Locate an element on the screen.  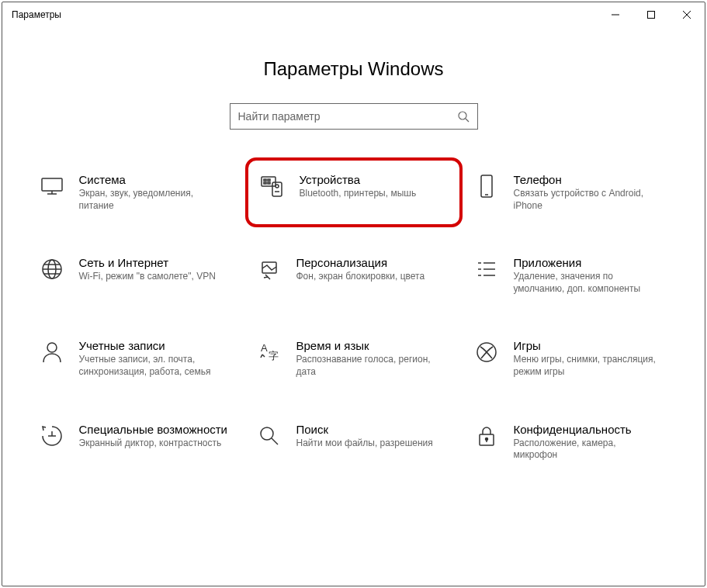
tile-personalization: Персонализация Фон, экран блокировки, цв… is located at coordinates (354, 275).